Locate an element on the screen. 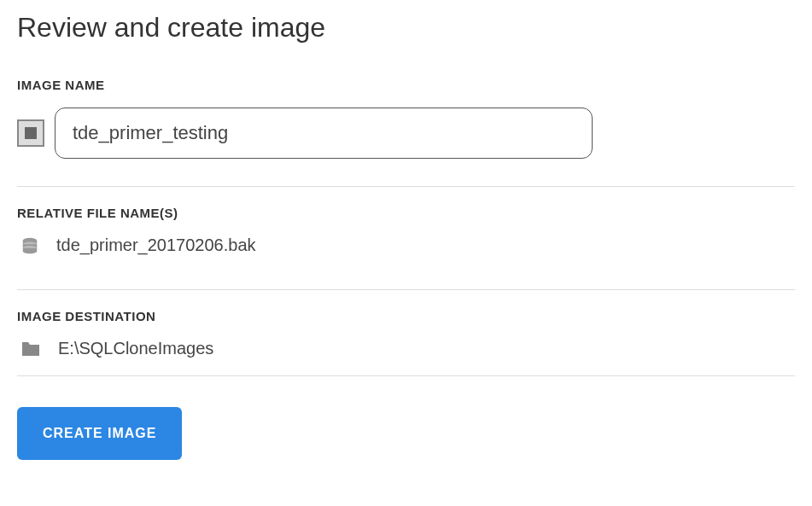 The width and height of the screenshot is (812, 506). destination-path: E:\SQLCloneImages is located at coordinates (136, 348).